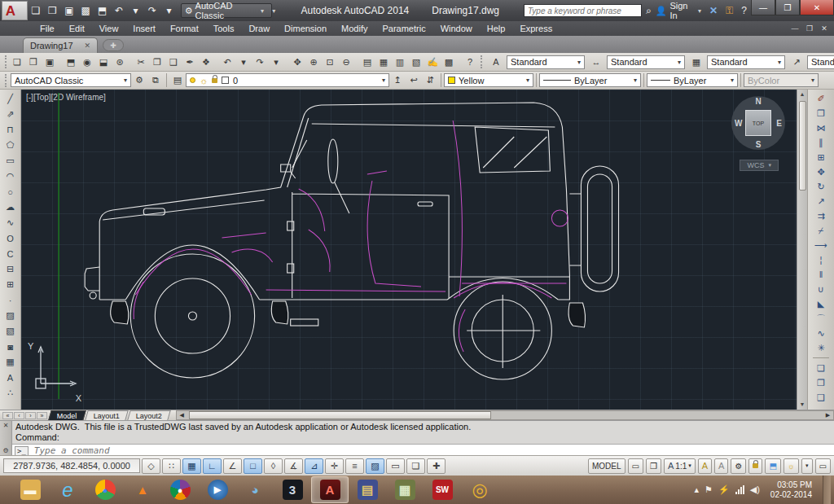 The height and width of the screenshot is (504, 834). What do you see at coordinates (87, 62) in the screenshot?
I see `plot-preview-icon: ◉` at bounding box center [87, 62].